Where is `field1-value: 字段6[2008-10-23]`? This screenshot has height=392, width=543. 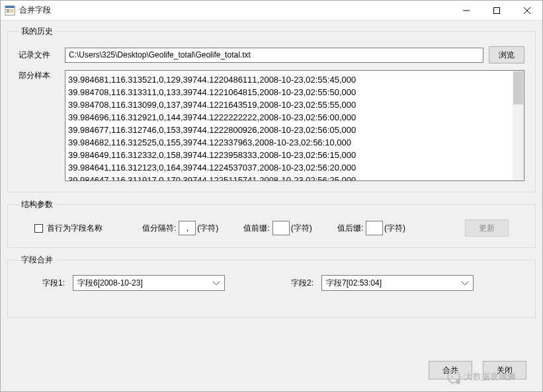 field1-value: 字段6[2008-10-23] is located at coordinates (110, 283).